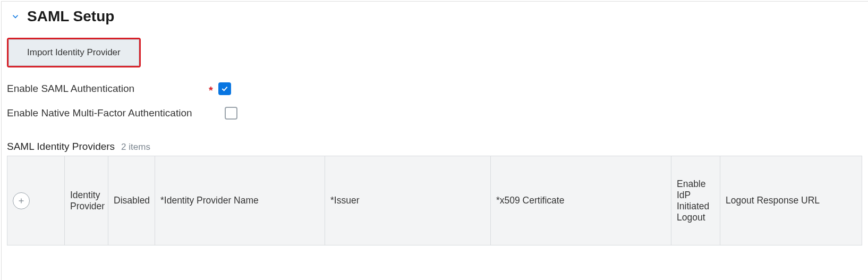 The width and height of the screenshot is (868, 280). I want to click on enable-mfa-label: Enable Native Multi-Factor Authenticatio…, so click(108, 113).